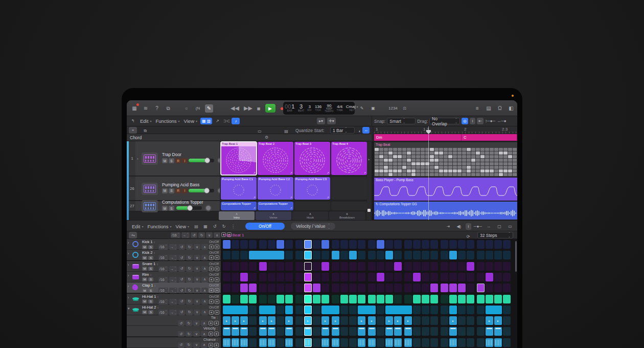 This screenshot has width=644, height=348. Describe the element at coordinates (212, 312) in the screenshot. I see `fill-button` at that location.